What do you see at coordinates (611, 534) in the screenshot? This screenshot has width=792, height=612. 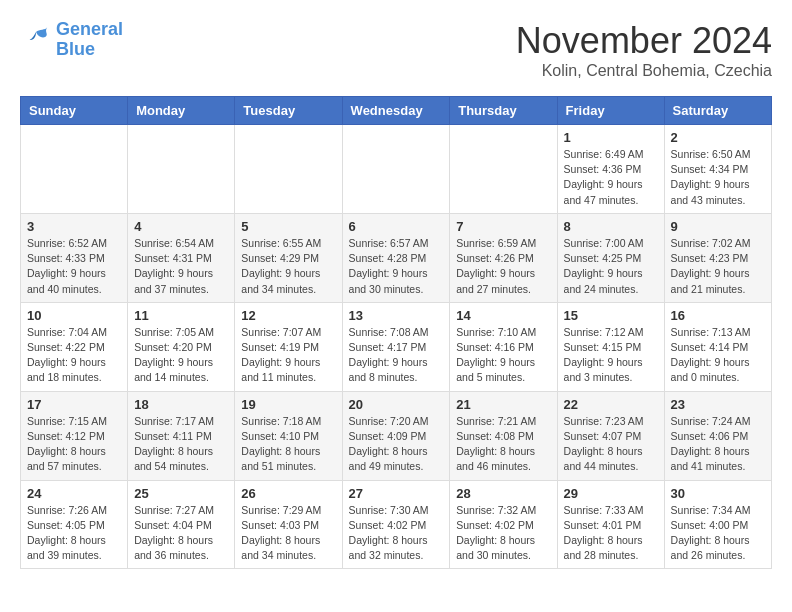 I see `day-info: Sunrise: 7:33 AM Sunset: 4:01 PM Dayligh…` at bounding box center [611, 534].